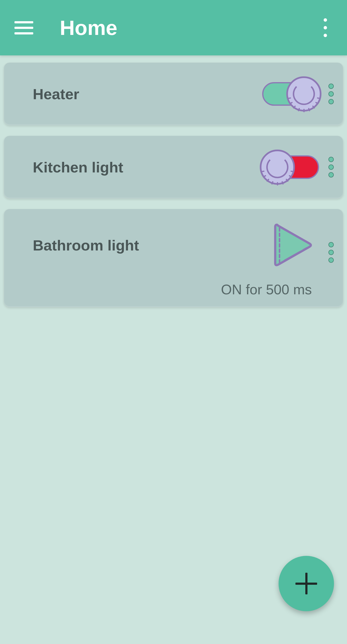 The image size is (347, 644). Describe the element at coordinates (290, 245) in the screenshot. I see `play-icon` at that location.